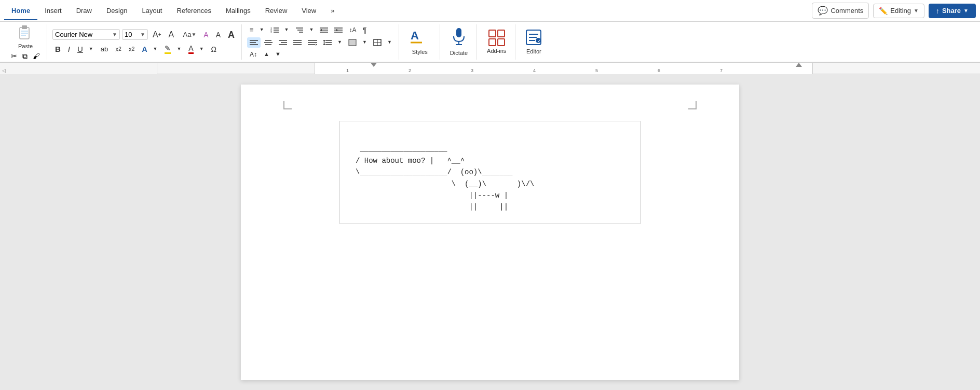 This screenshot has height=390, width=980. Describe the element at coordinates (333, 43) in the screenshot. I see `line-spacing-group: ▼` at that location.